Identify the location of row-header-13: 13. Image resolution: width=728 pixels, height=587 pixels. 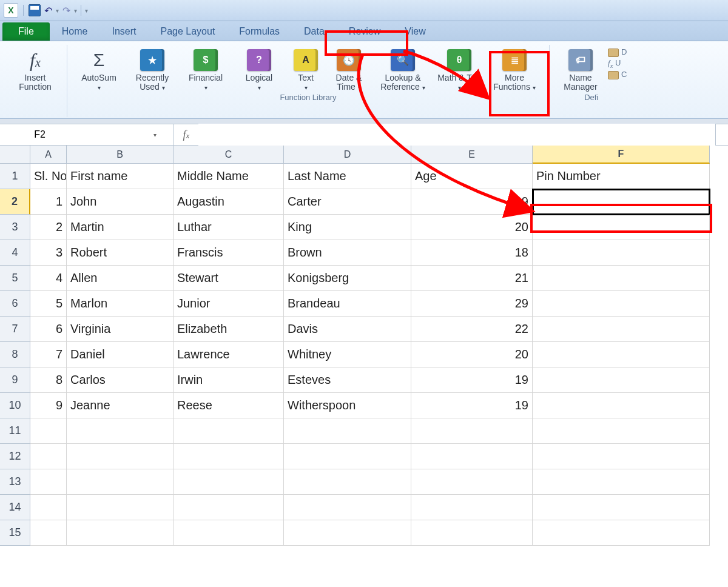
(15, 482).